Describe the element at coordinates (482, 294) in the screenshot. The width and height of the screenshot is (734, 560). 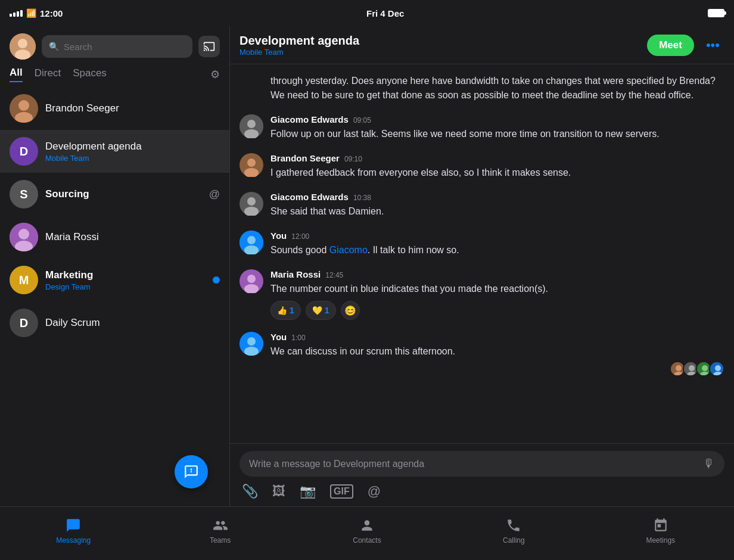
I see `message-5: Maria Rossi 12:45 The number count in bl…` at that location.